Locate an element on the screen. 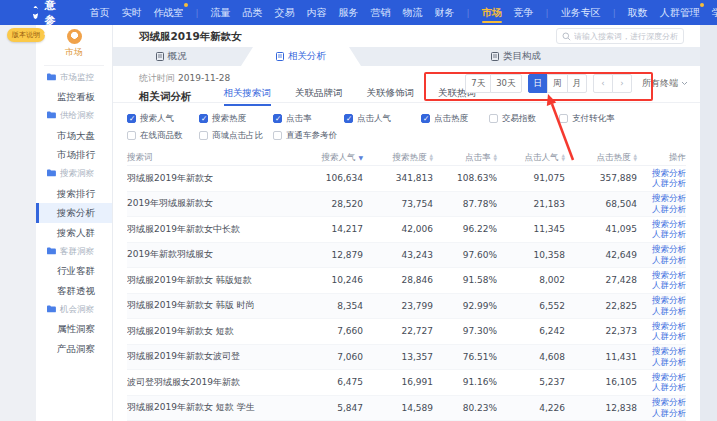 The image size is (717, 421). nav-item-16: 业务专区 is located at coordinates (581, 12).